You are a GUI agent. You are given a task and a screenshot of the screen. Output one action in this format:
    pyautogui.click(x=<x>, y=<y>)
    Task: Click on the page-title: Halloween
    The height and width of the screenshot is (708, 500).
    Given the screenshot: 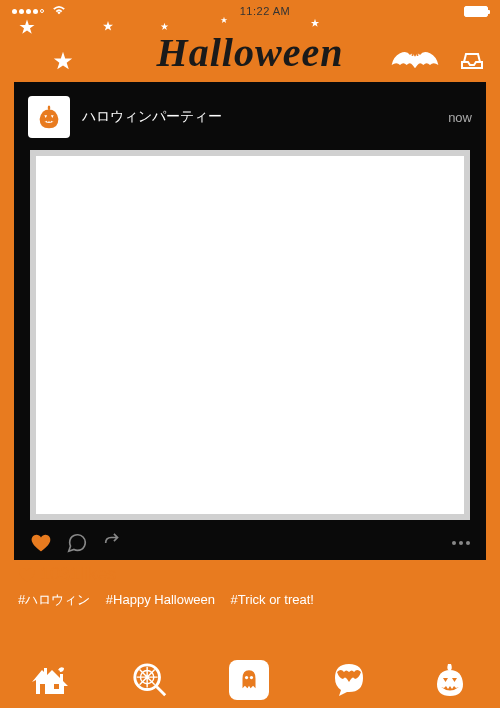 What is the action you would take?
    pyautogui.click(x=250, y=52)
    